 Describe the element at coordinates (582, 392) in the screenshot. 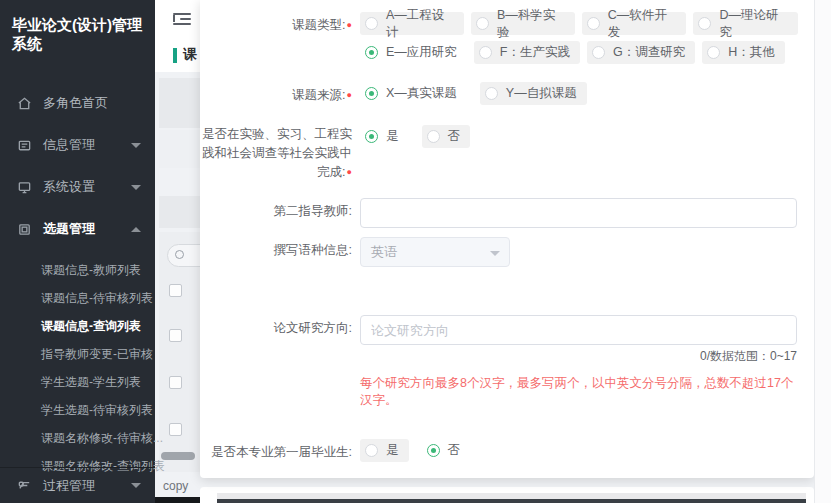

I see `validation-hint: 每个研究方向最多8个汉字，最多写两个，以中英文分号分隔，总数不超过17个汉字。` at that location.